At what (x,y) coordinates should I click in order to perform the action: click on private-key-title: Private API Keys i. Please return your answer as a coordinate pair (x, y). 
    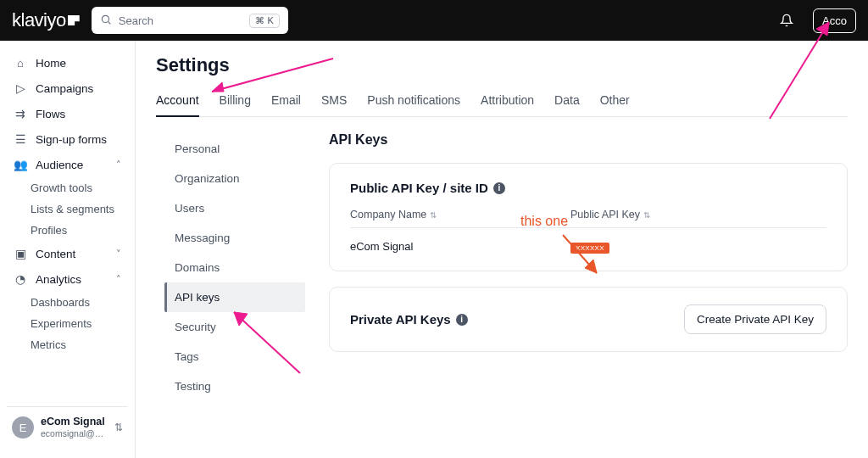
    Looking at the image, I should click on (409, 319).